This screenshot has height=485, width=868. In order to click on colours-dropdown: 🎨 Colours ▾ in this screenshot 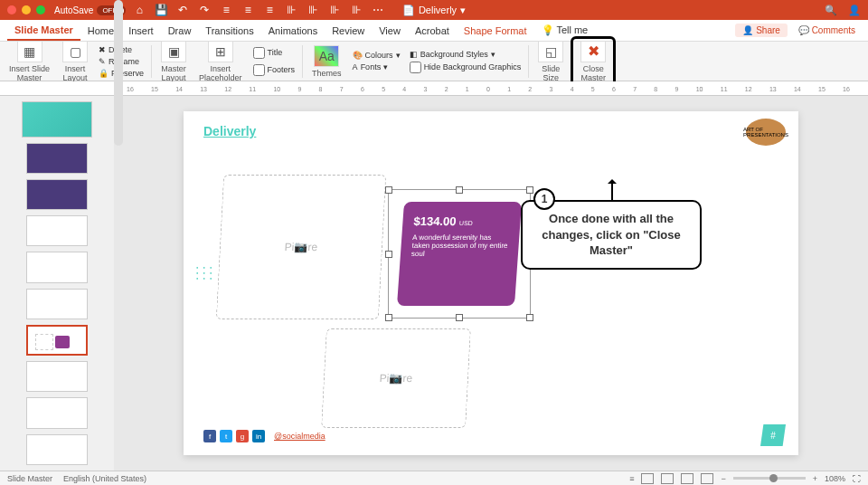, I will do `click(376, 55)`.